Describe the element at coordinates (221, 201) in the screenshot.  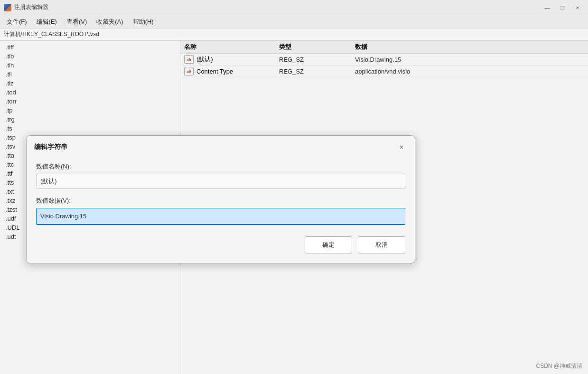
I see `data-label: 数值数据(V):` at that location.